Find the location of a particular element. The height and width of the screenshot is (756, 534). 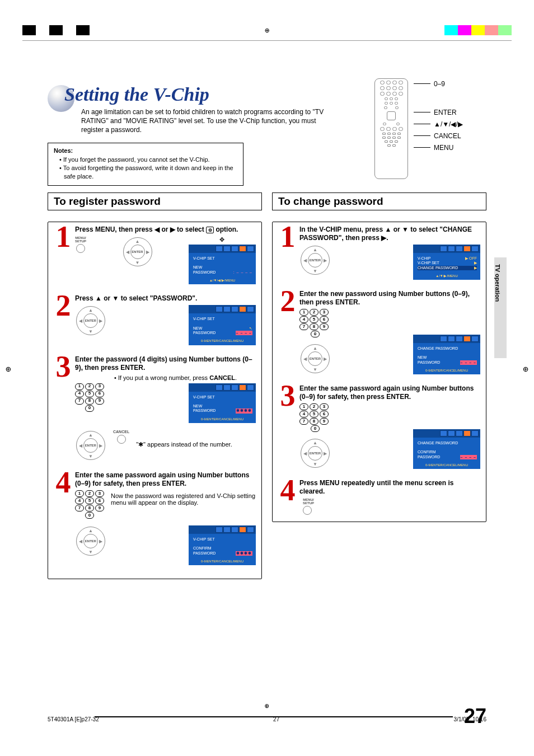

step-subnote: Now the password was registered and V-Ch… is located at coordinates (184, 499).